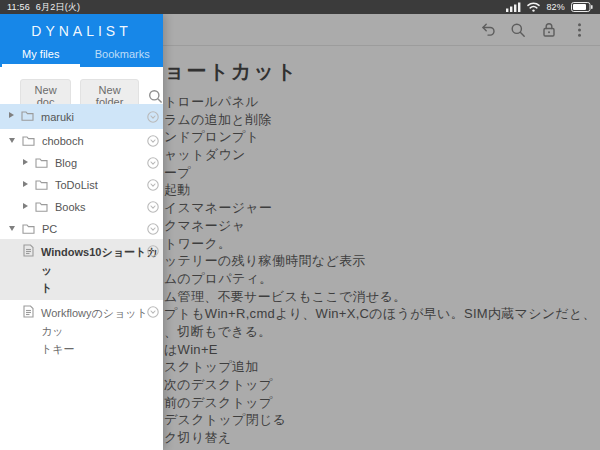  What do you see at coordinates (122, 54) in the screenshot?
I see `tab-label: Bookmarks` at bounding box center [122, 54].